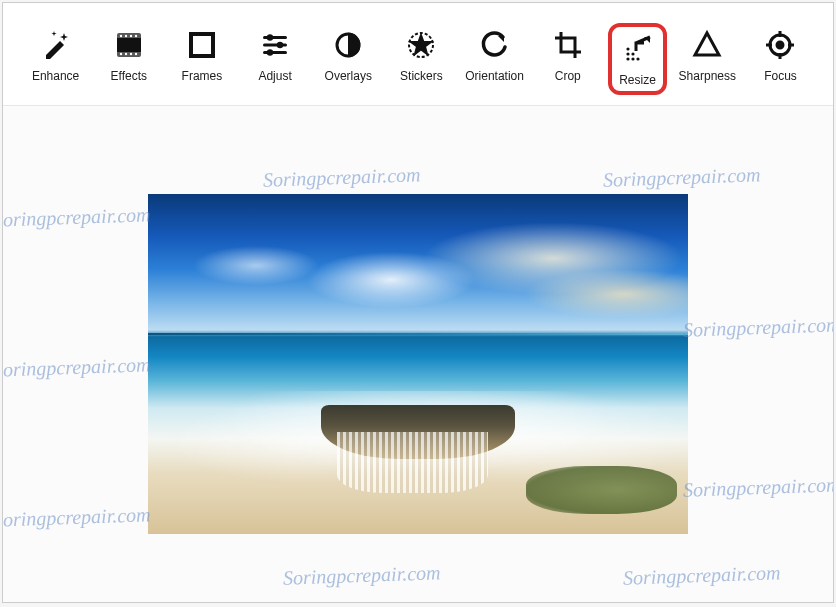  I want to click on tool-label: Overlays, so click(348, 76).